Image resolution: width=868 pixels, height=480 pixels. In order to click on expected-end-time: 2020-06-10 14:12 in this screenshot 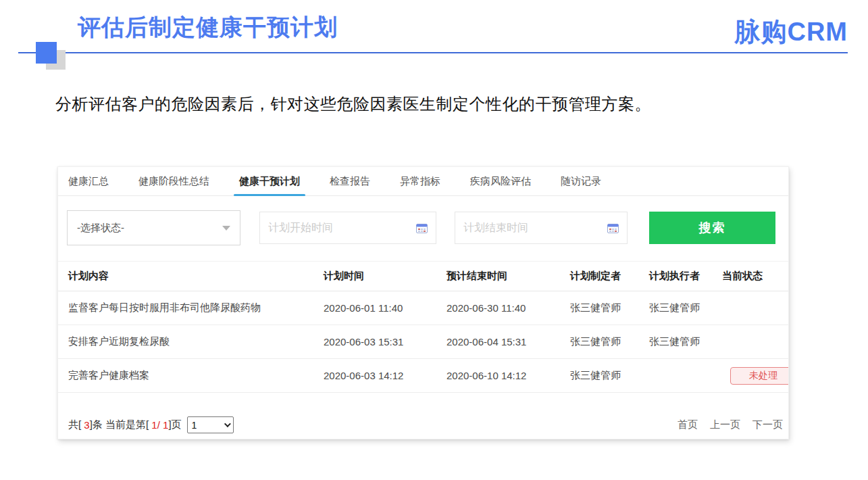, I will do `click(508, 376)`.